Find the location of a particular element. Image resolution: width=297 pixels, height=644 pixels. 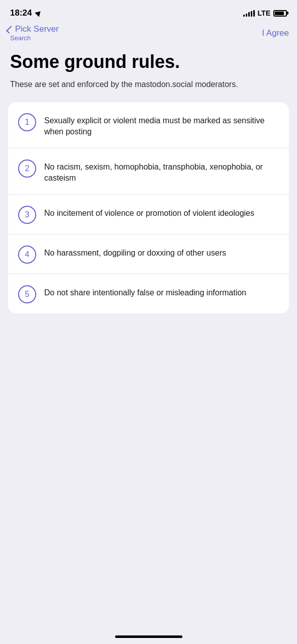

rule-number-1: 1 is located at coordinates (27, 122).